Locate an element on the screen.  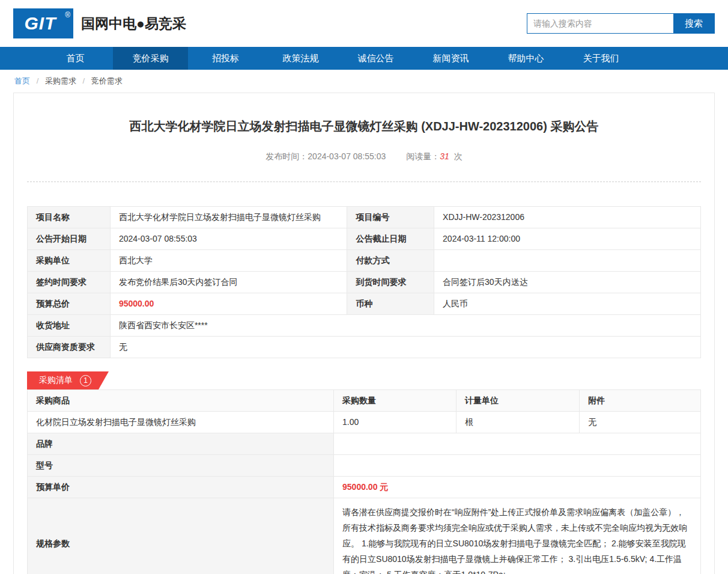
publish-time-label: 发布时间： is located at coordinates (287, 156).